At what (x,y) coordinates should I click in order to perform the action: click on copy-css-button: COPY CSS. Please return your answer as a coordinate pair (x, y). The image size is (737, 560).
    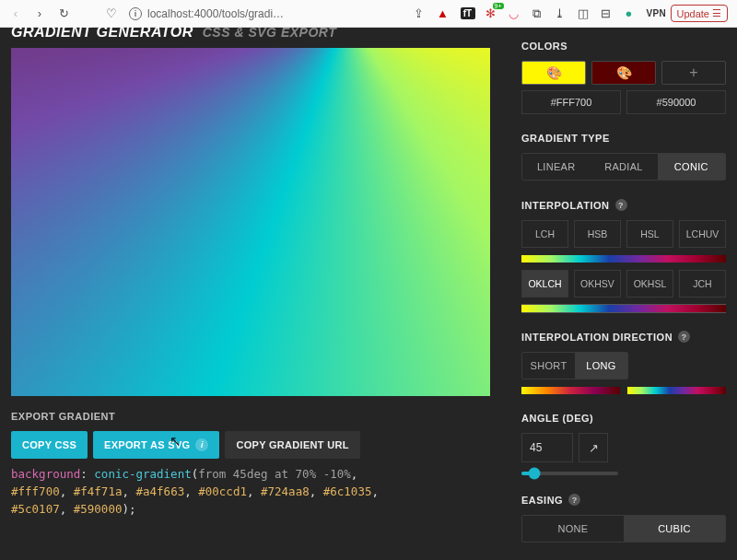
    Looking at the image, I should click on (50, 445).